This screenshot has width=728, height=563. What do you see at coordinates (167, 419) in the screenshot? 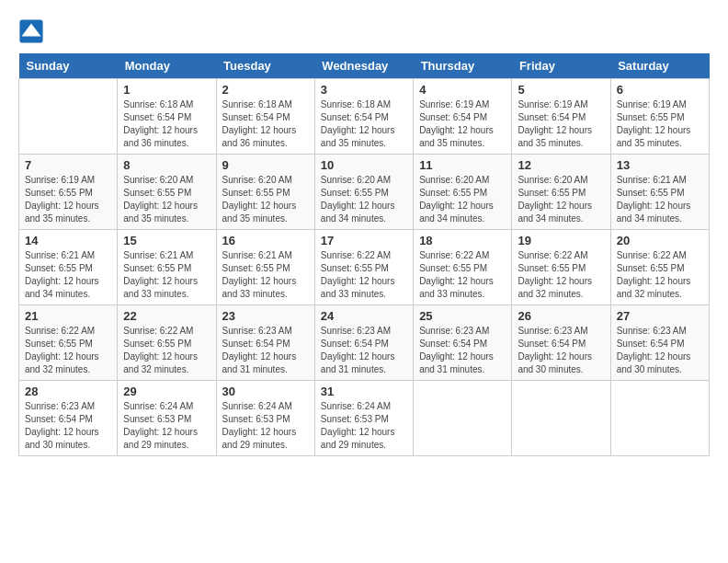
I see `calendar-cell: 29Sunrise: 6:24 AM Sunset: 6:53 PM Dayli…` at bounding box center [167, 419].